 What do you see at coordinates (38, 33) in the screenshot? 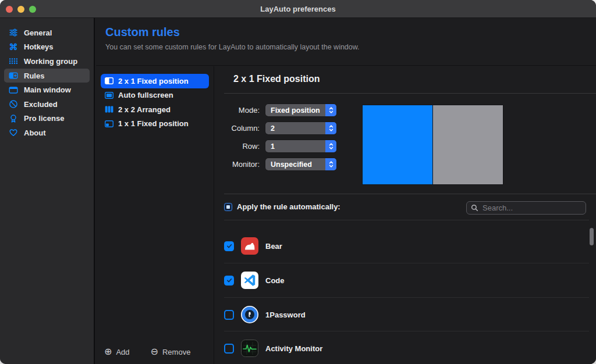
I see `sidebar-item-label: General` at bounding box center [38, 33].